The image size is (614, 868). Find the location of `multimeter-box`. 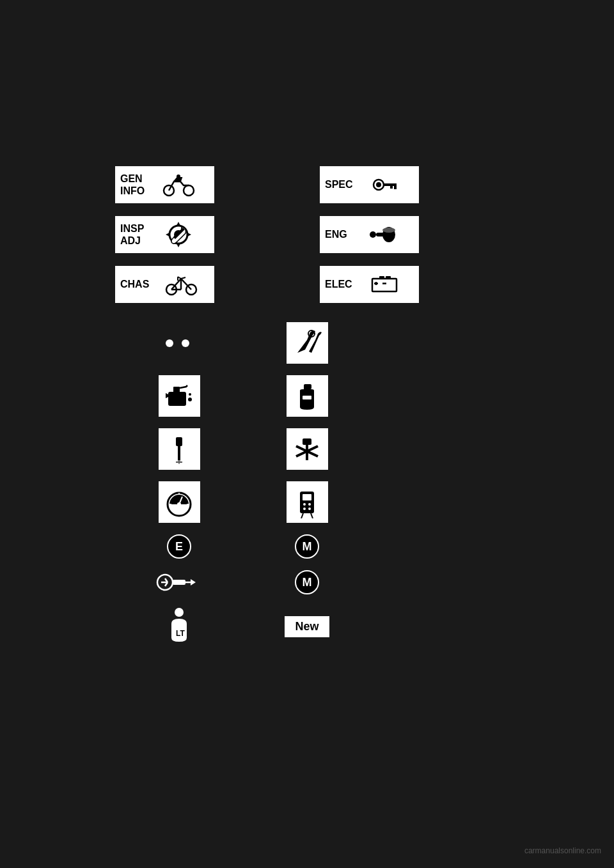

multimeter-box is located at coordinates (307, 502).